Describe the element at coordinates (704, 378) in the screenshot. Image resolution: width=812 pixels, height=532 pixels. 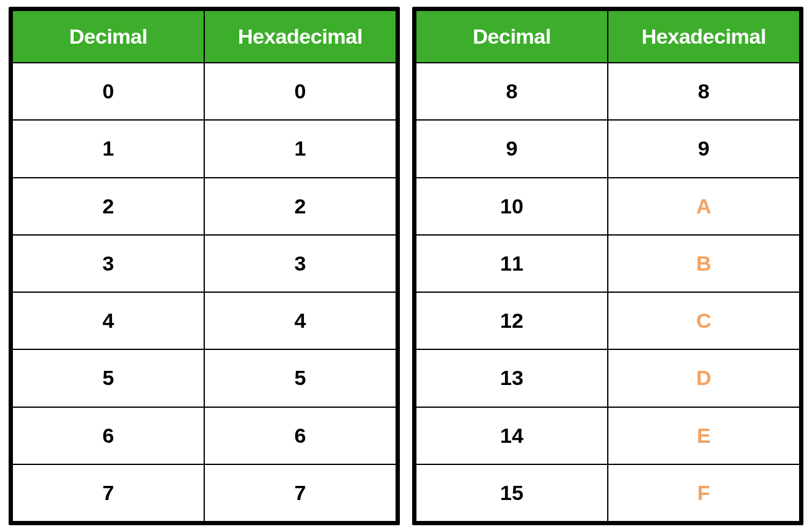
I see `cell-hex: D` at that location.